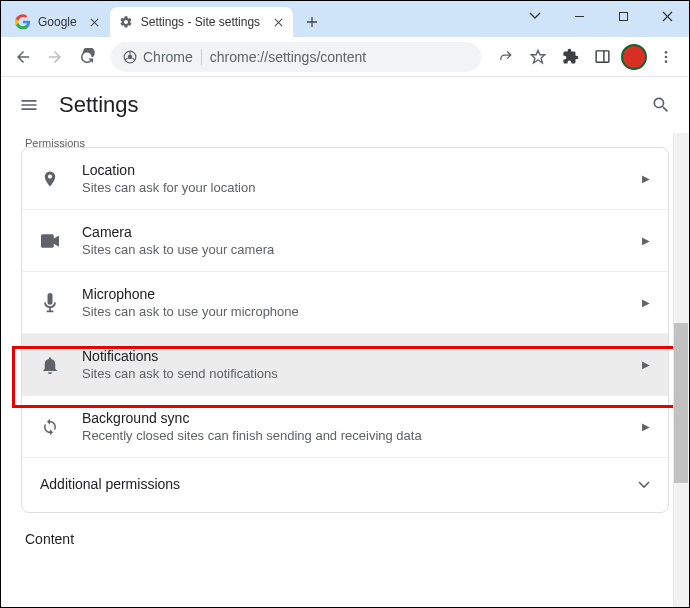 This screenshot has height=608, width=690. What do you see at coordinates (50, 241) in the screenshot?
I see `camera-icon` at bounding box center [50, 241].